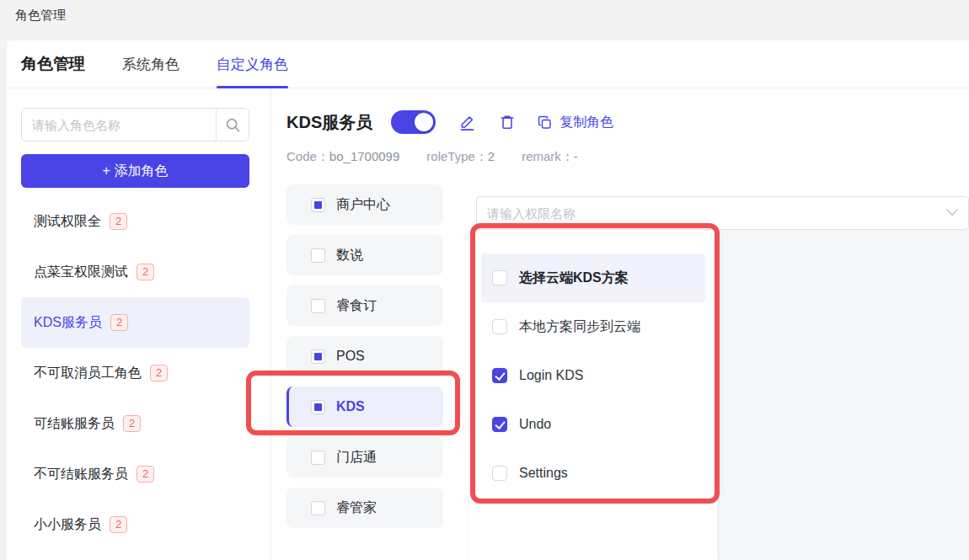  I want to click on role-meta-row: Code：bo_1700099 roleType：2 remark：-, so click(432, 157).